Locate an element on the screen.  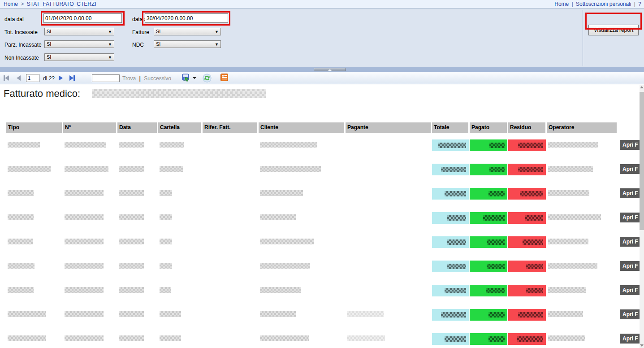
page-count-label: di 2? is located at coordinates (49, 78).